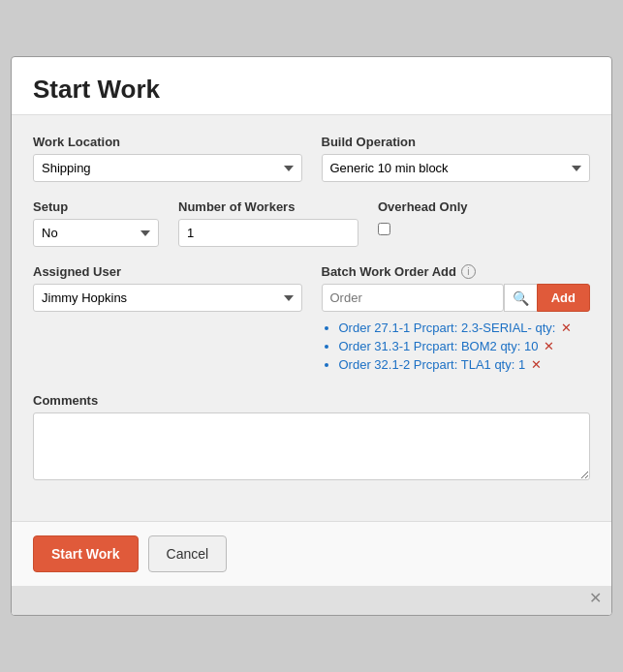 This screenshot has height=672, width=623. Describe the element at coordinates (384, 229) in the screenshot. I see `overhead-checkbox` at that location.